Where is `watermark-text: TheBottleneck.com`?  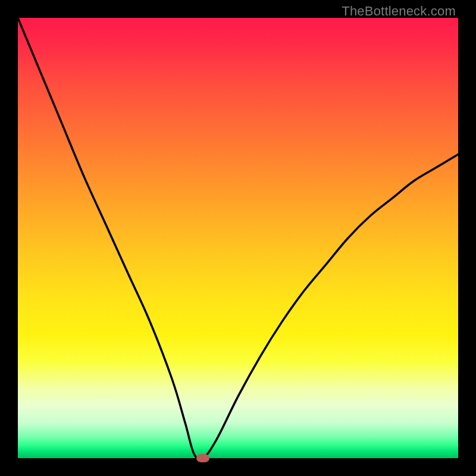
watermark-text: TheBottleneck.com is located at coordinates (399, 11).